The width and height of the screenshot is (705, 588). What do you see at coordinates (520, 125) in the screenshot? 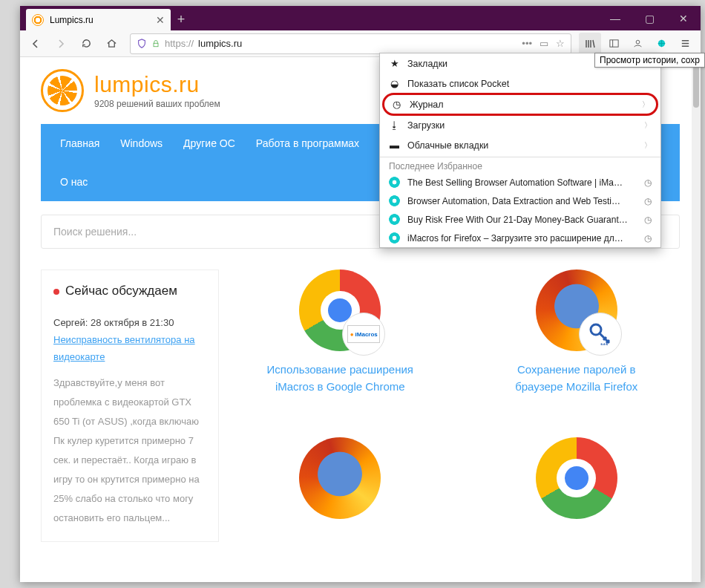
I see `panel-downloads: ⭳Загрузки〉` at bounding box center [520, 125].